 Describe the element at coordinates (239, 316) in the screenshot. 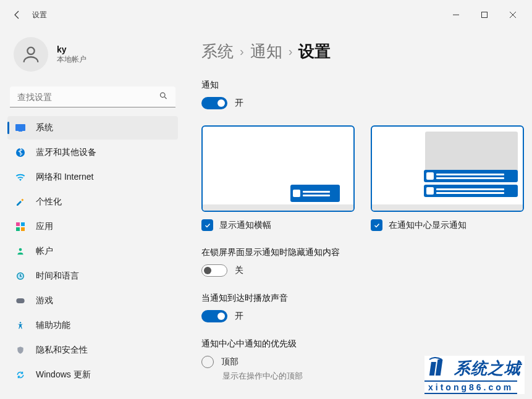

I see `sound-toggle-state: 开` at that location.